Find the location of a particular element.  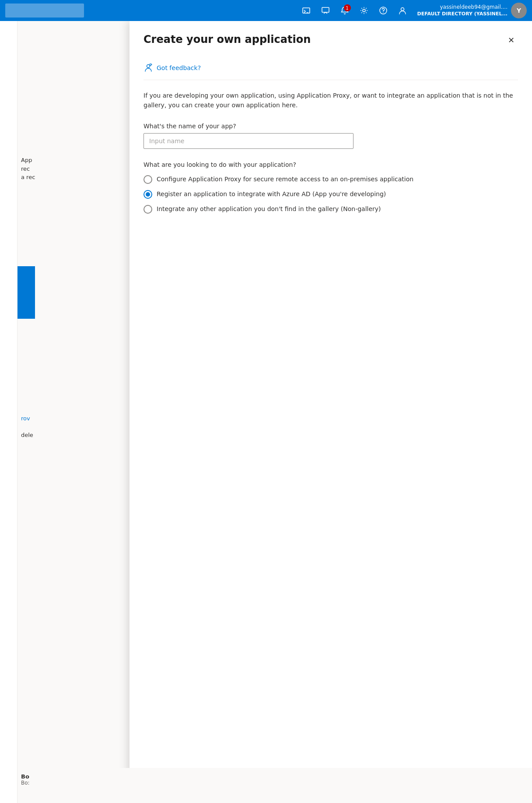

radio-label-integrate: Integrate any other application you don'… is located at coordinates (269, 209).